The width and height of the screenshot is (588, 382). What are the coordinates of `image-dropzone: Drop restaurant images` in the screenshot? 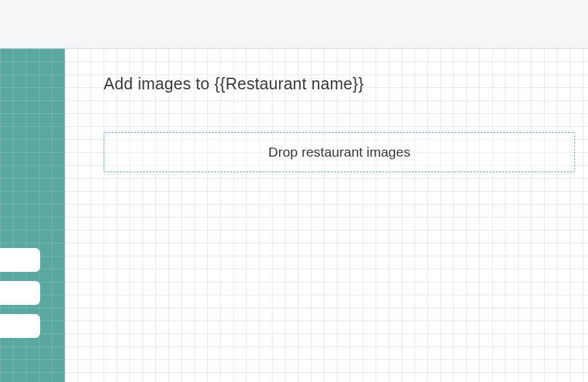 It's located at (339, 152).